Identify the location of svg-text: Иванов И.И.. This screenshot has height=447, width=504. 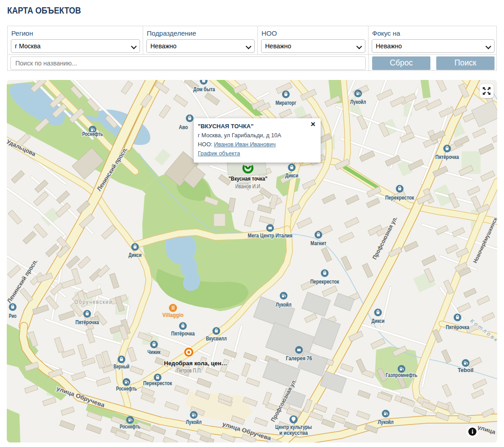
(248, 186).